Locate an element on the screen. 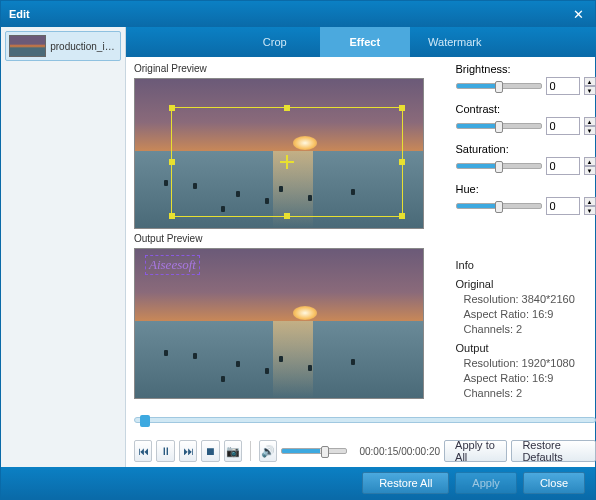 The height and width of the screenshot is (500, 596). output-preview-label: Output Preview is located at coordinates (290, 238).